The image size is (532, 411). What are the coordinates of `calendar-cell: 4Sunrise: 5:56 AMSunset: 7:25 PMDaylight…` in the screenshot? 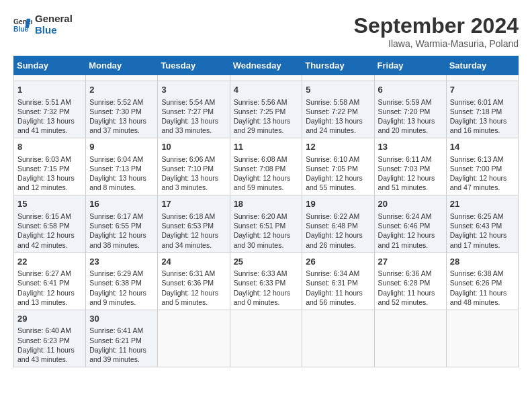 It's located at (266, 110).